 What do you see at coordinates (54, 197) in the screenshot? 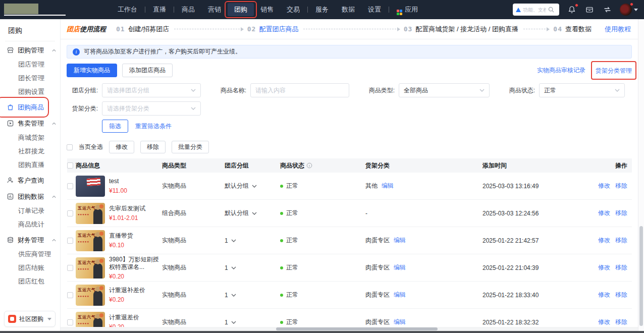
I see `chevron-up-icon` at bounding box center [54, 197].